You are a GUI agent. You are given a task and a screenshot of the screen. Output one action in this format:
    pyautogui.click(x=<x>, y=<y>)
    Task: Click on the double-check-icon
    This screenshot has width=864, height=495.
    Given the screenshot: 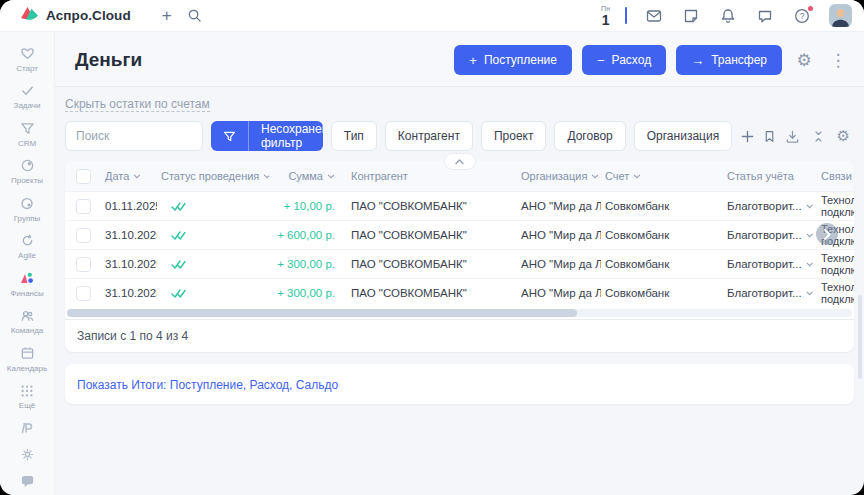 What is the action you would take?
    pyautogui.click(x=178, y=206)
    